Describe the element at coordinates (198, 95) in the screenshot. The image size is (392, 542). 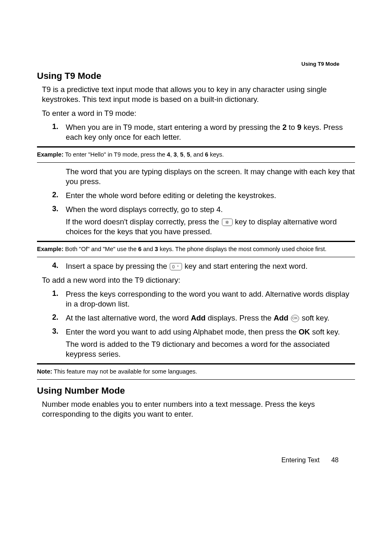
I see `paragraph: T9 is a predictive text input mode that …` at that location.